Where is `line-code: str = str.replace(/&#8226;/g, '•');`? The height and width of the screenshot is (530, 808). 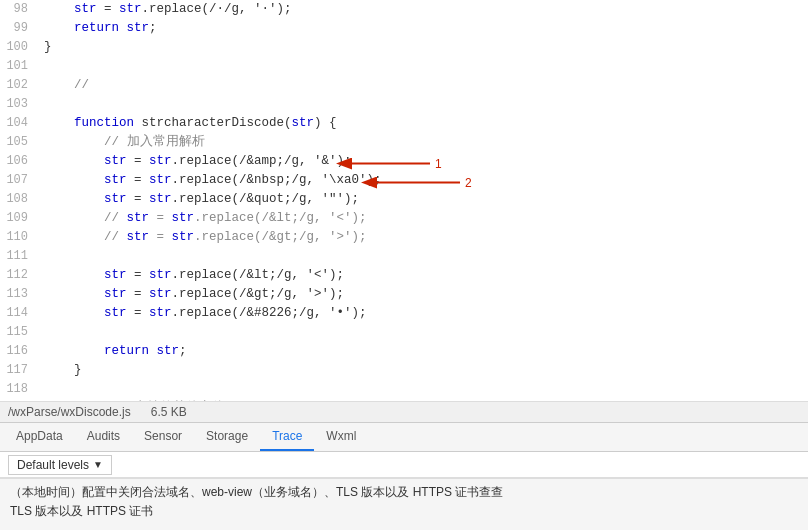 line-code: str = str.replace(/&#8226;/g, '•'); is located at coordinates (424, 314).